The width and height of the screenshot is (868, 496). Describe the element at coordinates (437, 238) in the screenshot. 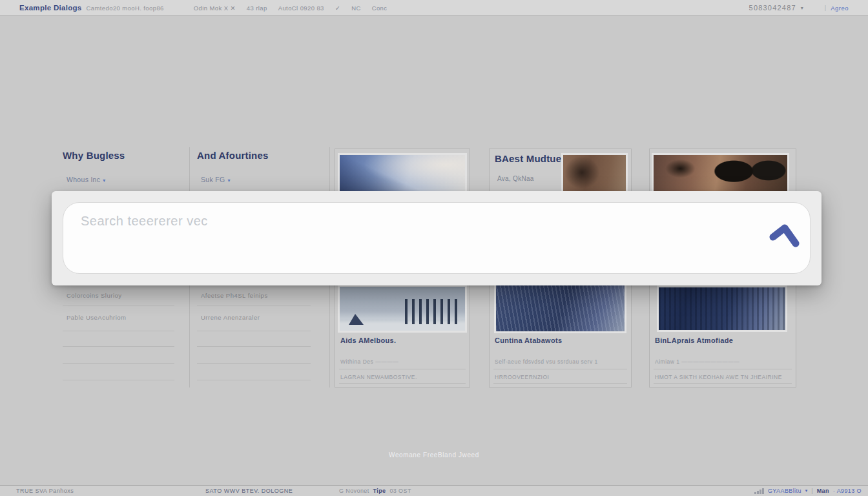

I see `search-input` at that location.